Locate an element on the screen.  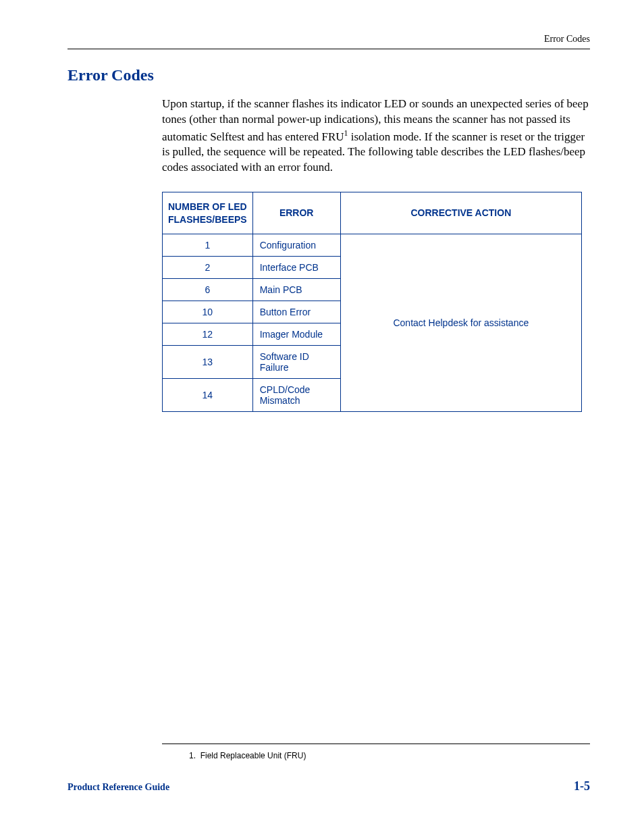
header-rule is located at coordinates (329, 49).